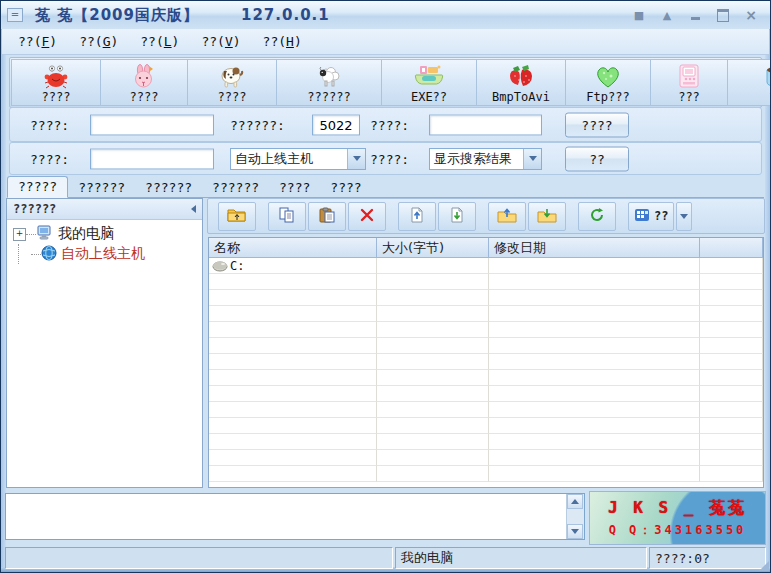 This screenshot has height=573, width=771. What do you see at coordinates (287, 216) in the screenshot?
I see `copy-icon` at bounding box center [287, 216].